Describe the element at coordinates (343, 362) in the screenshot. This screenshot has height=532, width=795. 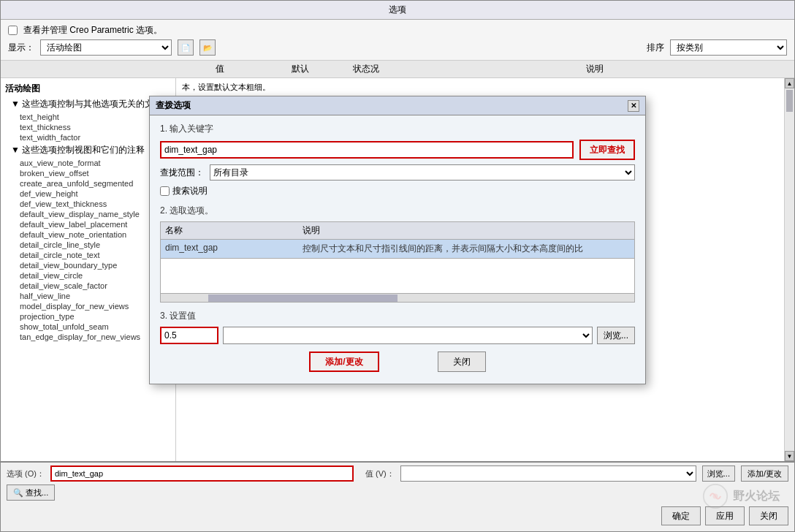
I see `modal-add-btn: 添加/更改` at that location.